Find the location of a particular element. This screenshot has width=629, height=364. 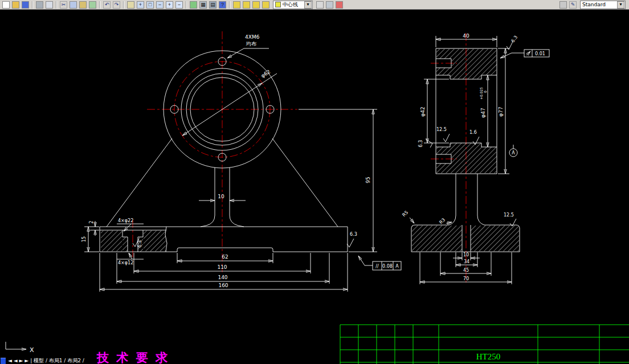

help-icon-glyph: ? is located at coordinates (222, 5).